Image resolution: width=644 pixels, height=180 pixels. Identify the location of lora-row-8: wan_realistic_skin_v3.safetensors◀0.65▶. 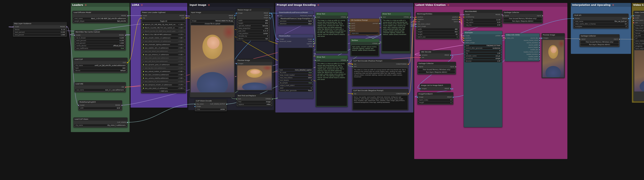
(164, 48).